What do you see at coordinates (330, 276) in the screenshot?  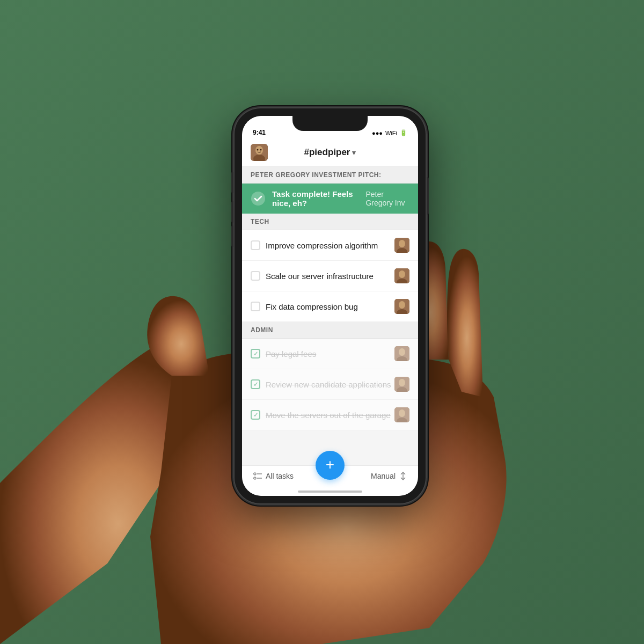 I see `task-row-server-infrastructure: Scale our server infrastructure` at bounding box center [330, 276].